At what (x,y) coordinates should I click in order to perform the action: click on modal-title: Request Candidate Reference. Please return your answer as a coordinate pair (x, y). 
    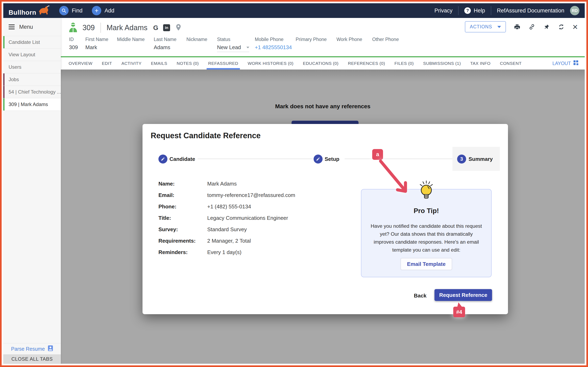
    Looking at the image, I should click on (206, 136).